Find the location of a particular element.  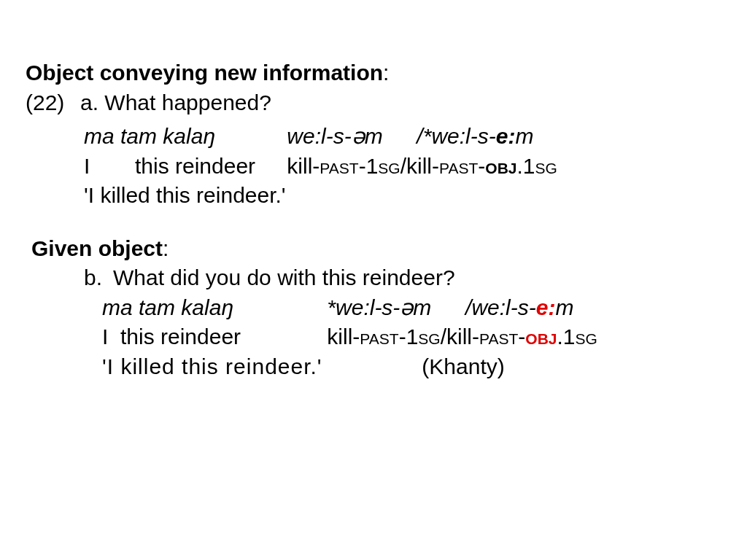

heading-colon-2: : is located at coordinates (166, 248).